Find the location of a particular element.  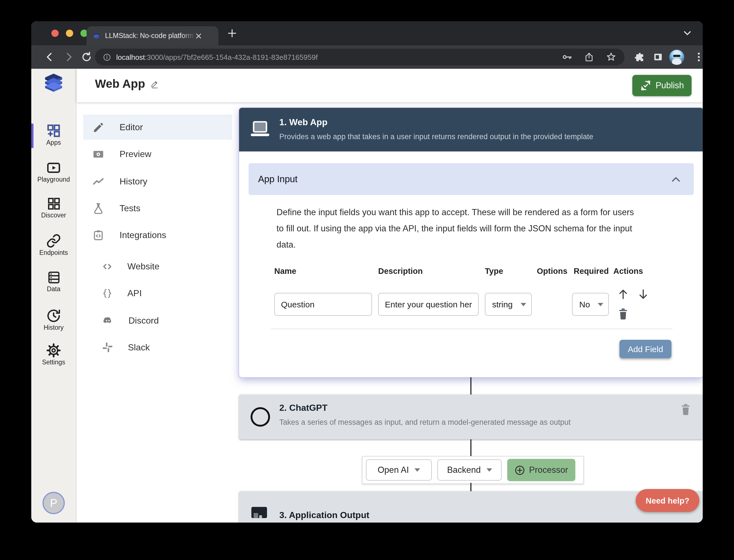

sidebar-item-playground: Playground is located at coordinates (54, 171).